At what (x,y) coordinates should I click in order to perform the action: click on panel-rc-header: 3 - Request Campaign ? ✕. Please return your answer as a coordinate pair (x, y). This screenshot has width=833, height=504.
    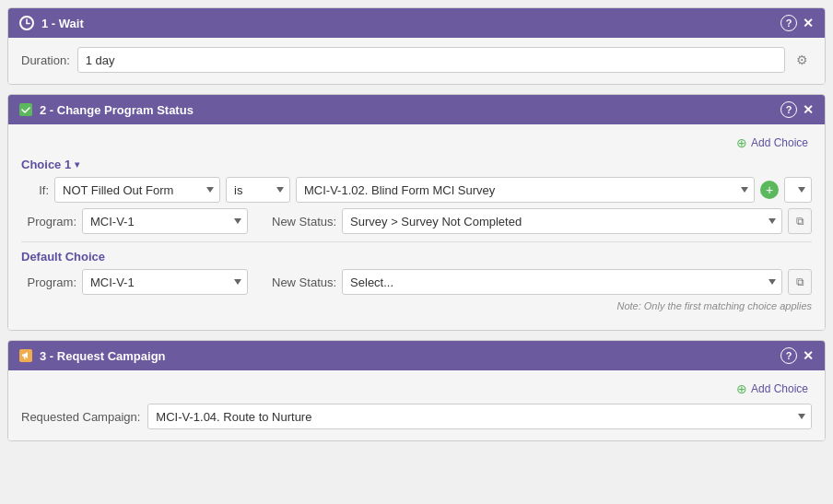
    Looking at the image, I should click on (416, 356).